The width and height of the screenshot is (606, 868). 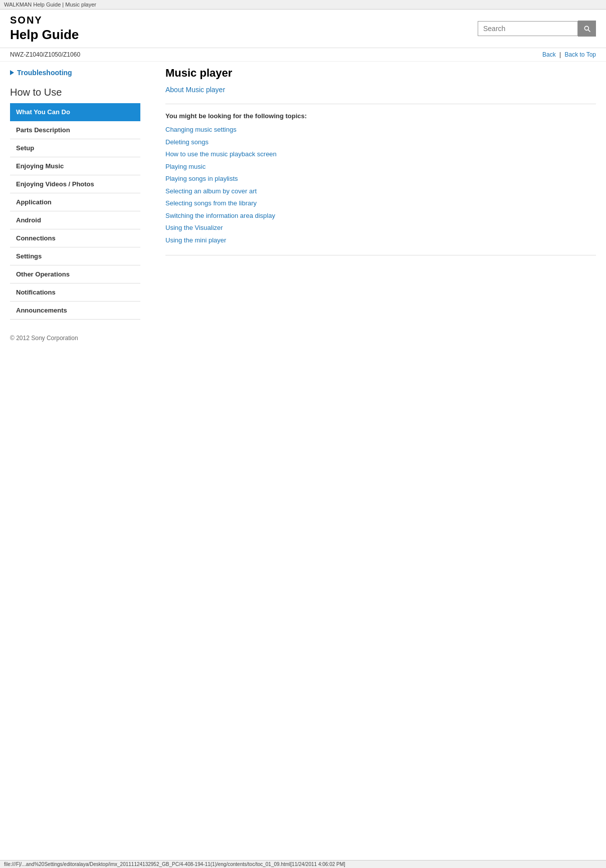 I want to click on topics-heading: You might be looking for the following t…, so click(x=381, y=116).